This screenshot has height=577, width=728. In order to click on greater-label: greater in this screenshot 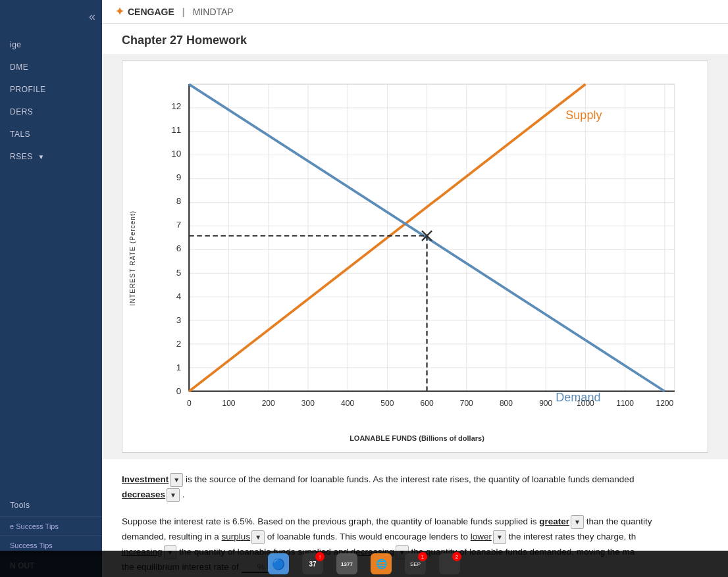, I will do `click(554, 522)`.